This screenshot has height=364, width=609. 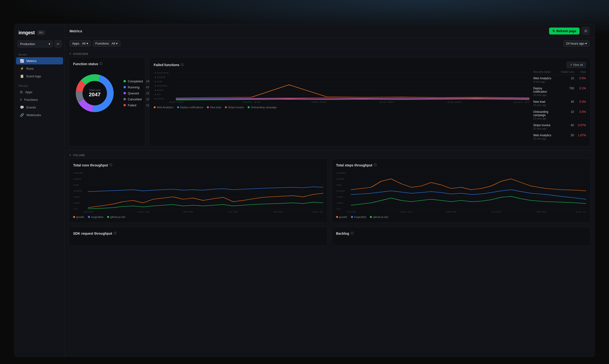 I want to click on legend-item: growth, so click(x=79, y=217).